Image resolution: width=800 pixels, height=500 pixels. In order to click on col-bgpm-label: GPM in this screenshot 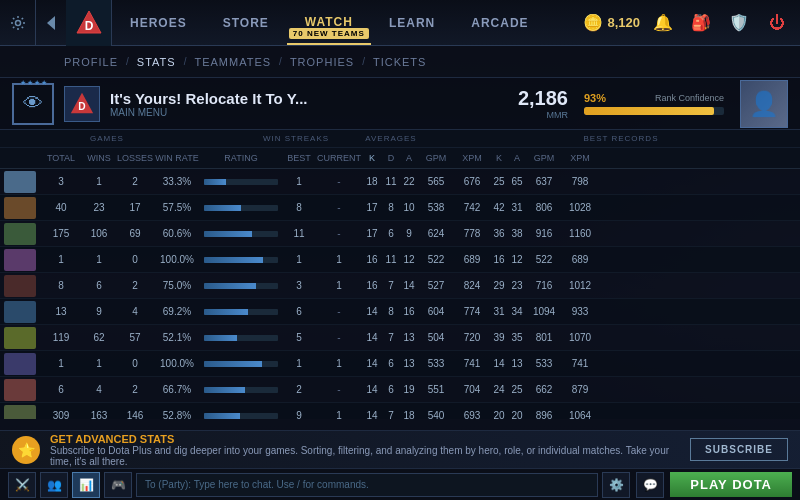, I will do `click(544, 158)`.